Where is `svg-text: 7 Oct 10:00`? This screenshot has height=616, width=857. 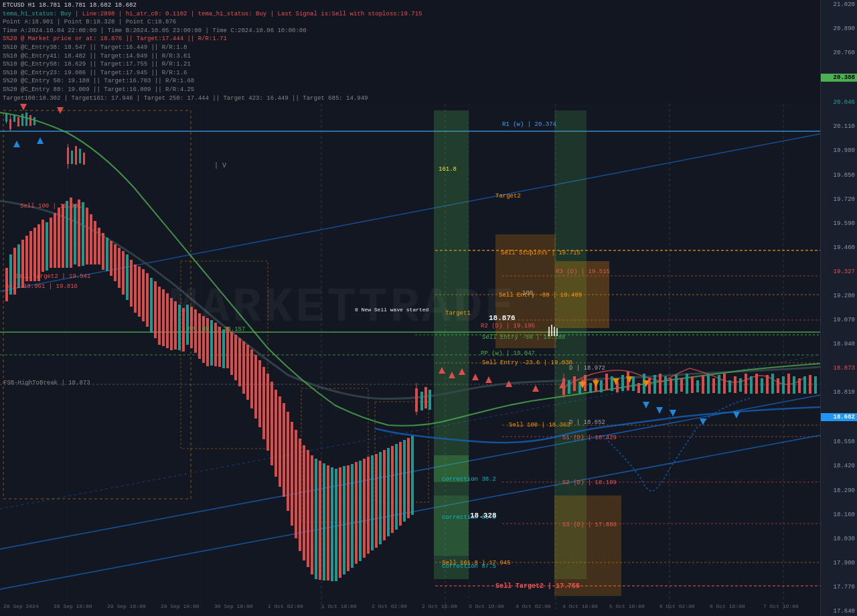
svg-text: 7 Oct 10:00 is located at coordinates (781, 607).